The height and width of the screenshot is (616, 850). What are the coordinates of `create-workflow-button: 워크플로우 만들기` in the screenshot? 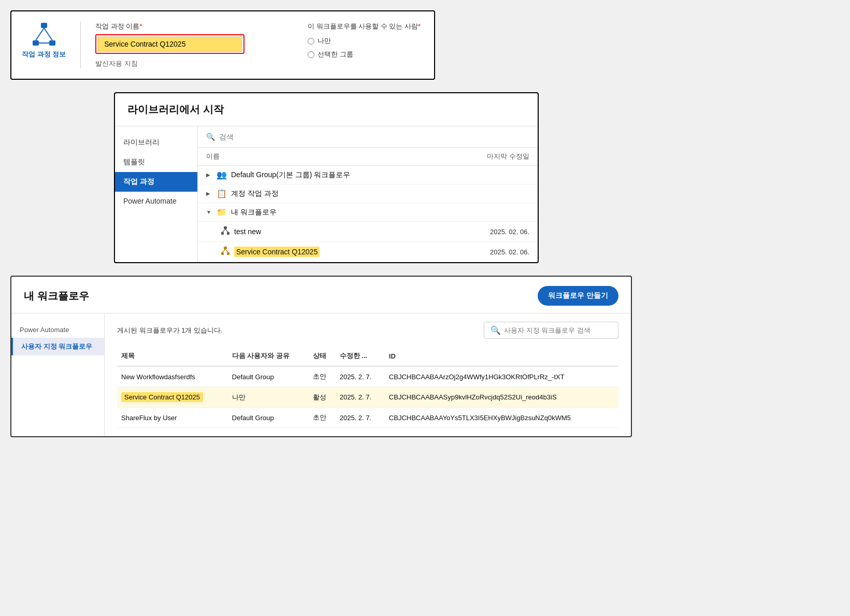 It's located at (578, 296).